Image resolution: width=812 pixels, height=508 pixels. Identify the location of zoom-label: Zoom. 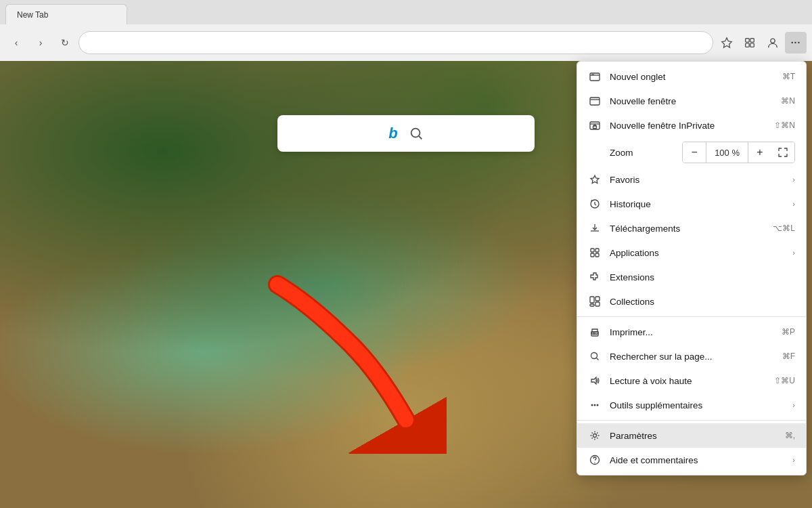
(608, 153).